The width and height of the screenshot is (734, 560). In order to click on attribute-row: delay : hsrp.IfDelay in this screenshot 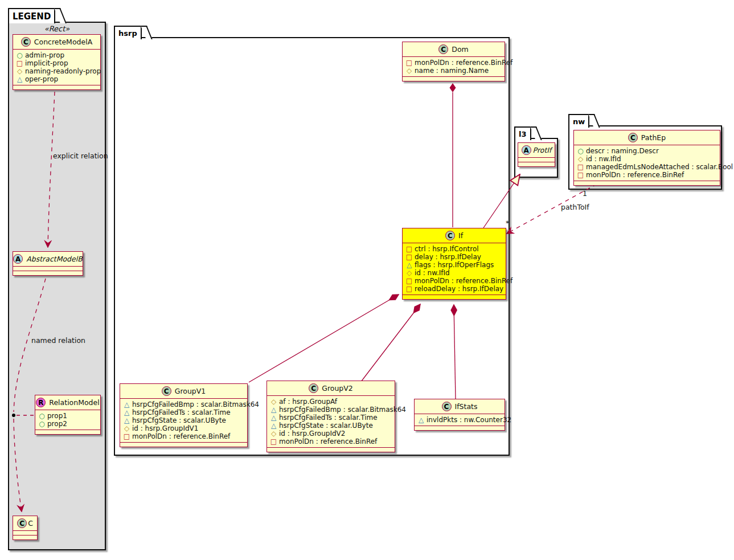, I will do `click(453, 257)`.